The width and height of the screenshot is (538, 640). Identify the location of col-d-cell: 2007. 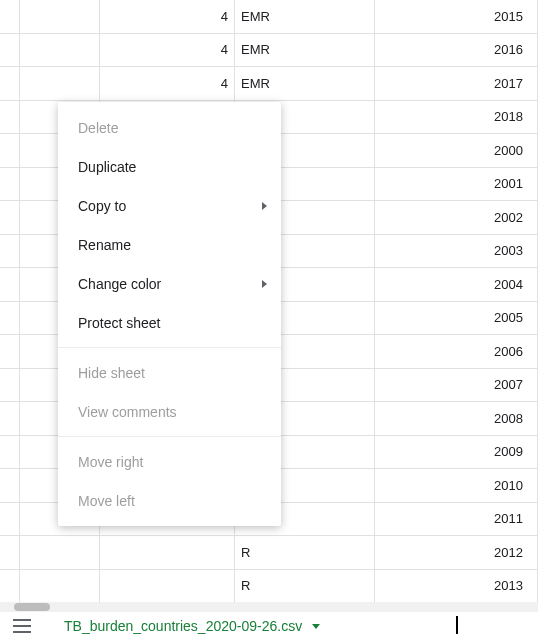
(456, 386).